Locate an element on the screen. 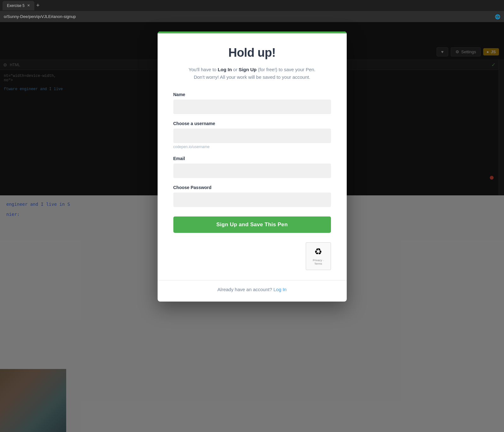  accessibility-icon: 🌐 is located at coordinates (497, 17).